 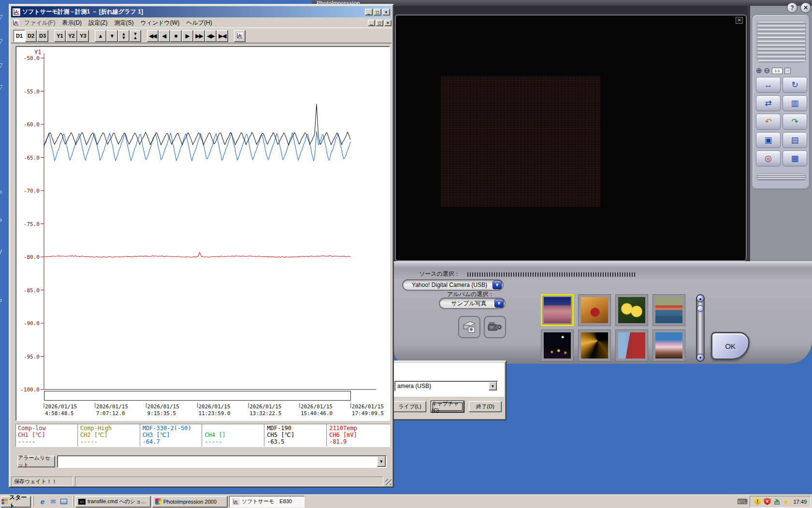 What do you see at coordinates (768, 85) in the screenshot?
I see `fit-window-button: ↔` at bounding box center [768, 85].